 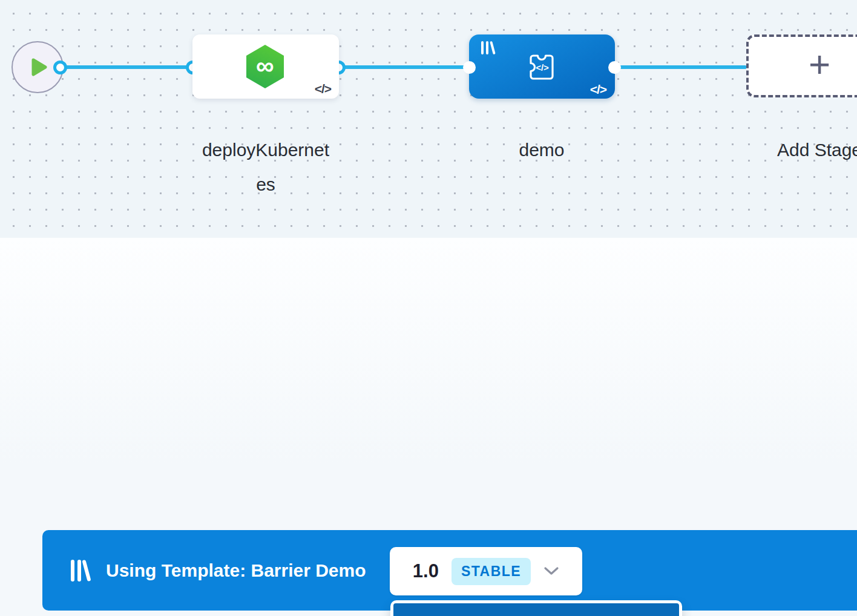 What do you see at coordinates (265, 67) in the screenshot?
I see `cd-stage-icon: ∞` at bounding box center [265, 67].